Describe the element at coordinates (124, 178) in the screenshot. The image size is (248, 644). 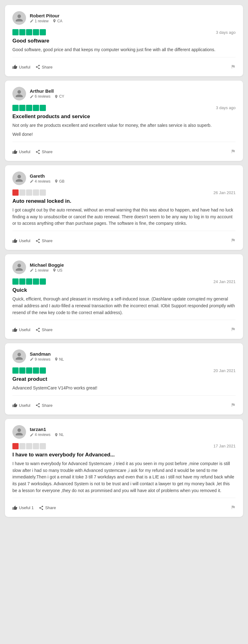
I see `reviewer-header: Gareth 4 reviews GB` at that location.